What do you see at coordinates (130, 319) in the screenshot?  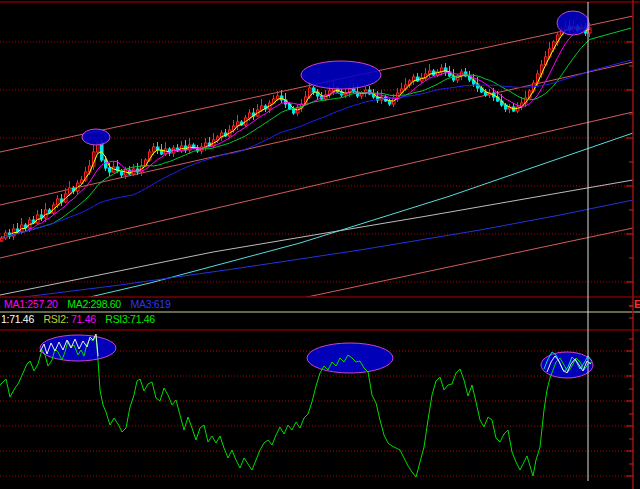 I see `rsi3-value-label: RSI3:71.46` at bounding box center [130, 319].